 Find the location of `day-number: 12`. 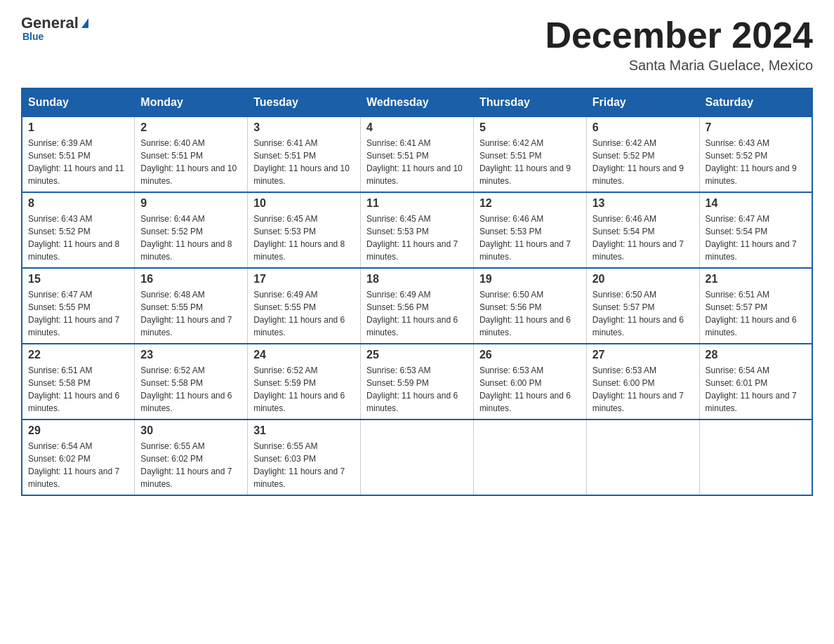

day-number: 12 is located at coordinates (530, 203).